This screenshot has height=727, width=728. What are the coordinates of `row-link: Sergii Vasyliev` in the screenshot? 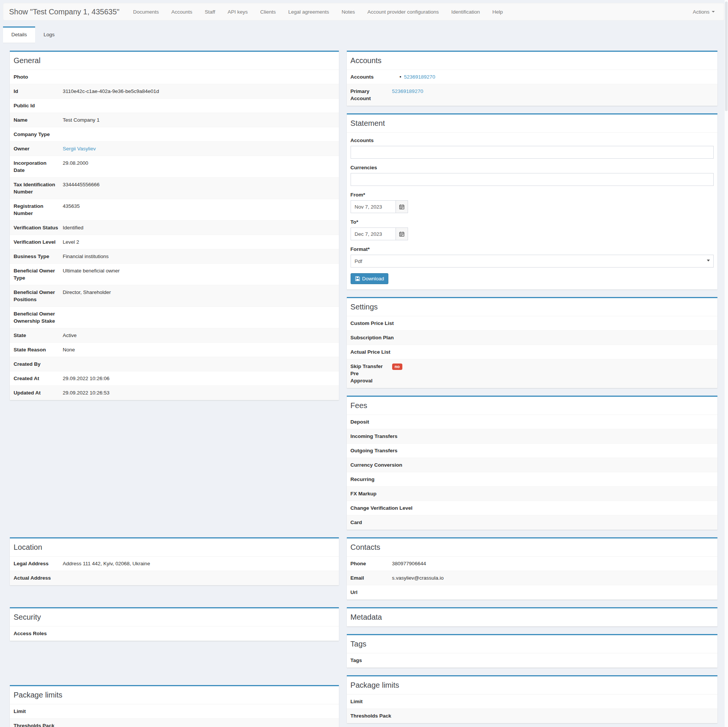 It's located at (79, 149).